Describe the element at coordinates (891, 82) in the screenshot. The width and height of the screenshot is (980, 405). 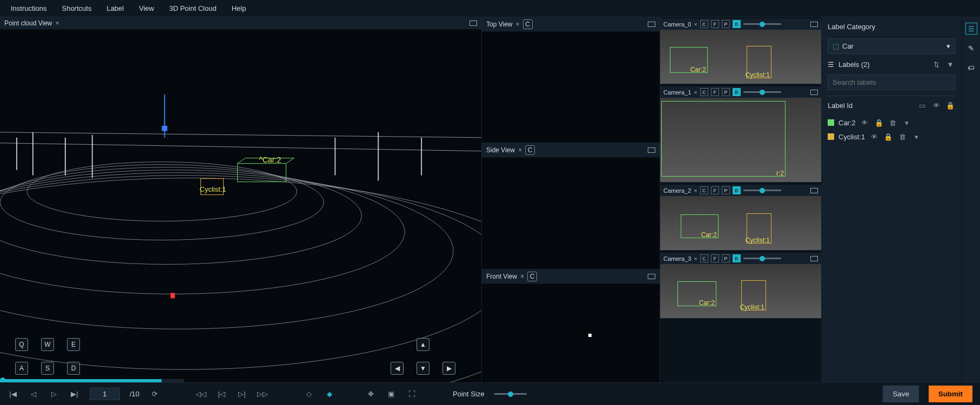
I see `search-labels-input` at that location.